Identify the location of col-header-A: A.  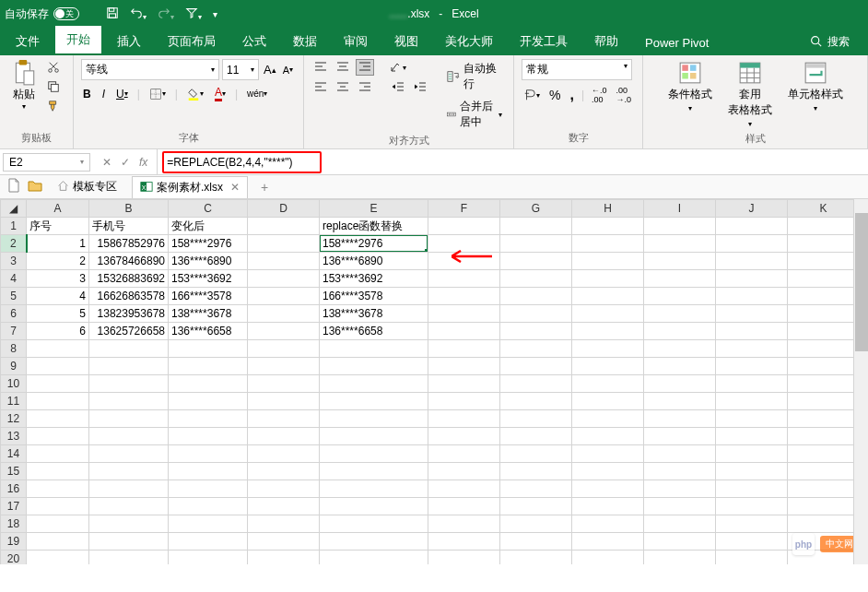
(58, 208).